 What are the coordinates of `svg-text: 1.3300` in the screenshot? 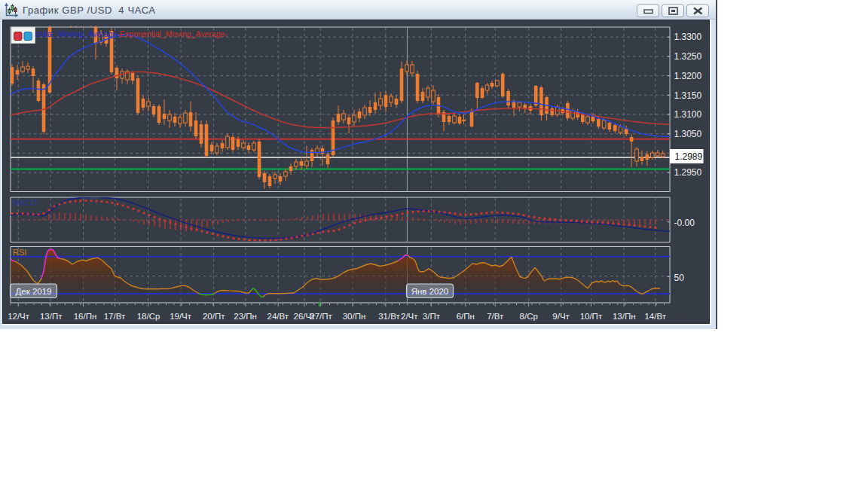 It's located at (689, 37).